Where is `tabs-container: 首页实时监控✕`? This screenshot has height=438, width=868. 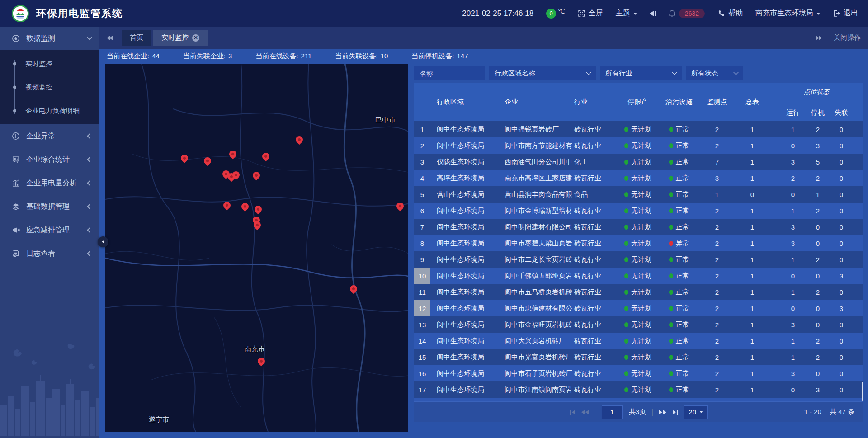 tabs-container: 首页实时监控✕ is located at coordinates (165, 38).